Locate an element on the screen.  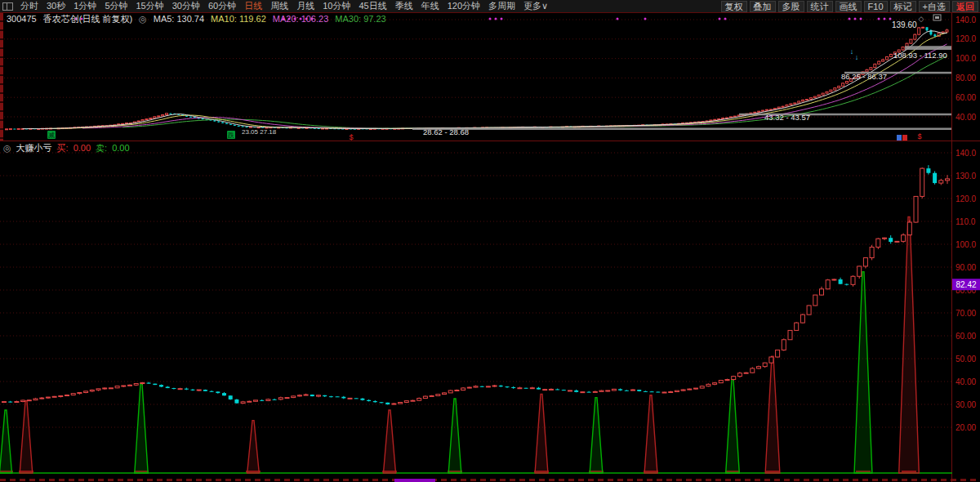
tab-60分钟: 60分钟 is located at coordinates (222, 7).